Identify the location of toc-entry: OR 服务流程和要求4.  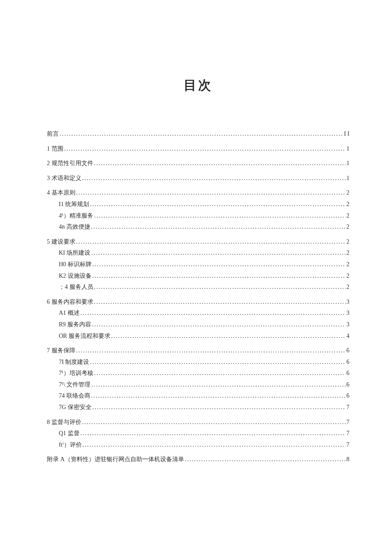
(198, 336).